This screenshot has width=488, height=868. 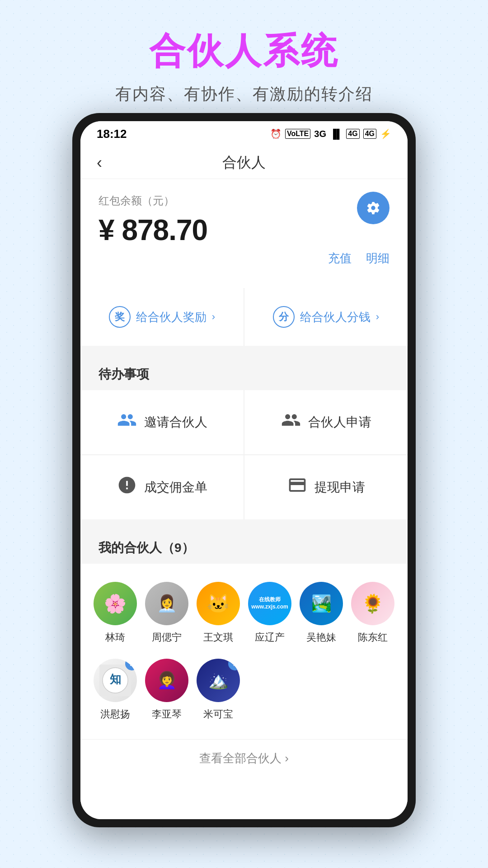 What do you see at coordinates (167, 637) in the screenshot?
I see `partner-name-zhouning: 周偲宁` at bounding box center [167, 637].